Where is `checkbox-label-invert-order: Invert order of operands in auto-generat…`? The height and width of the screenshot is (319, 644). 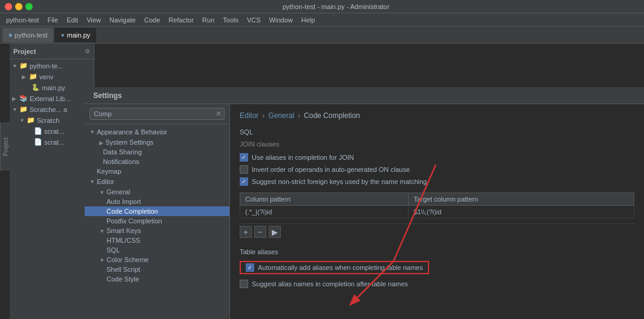 checkbox-label-invert-order: Invert order of operands in auto-generat… is located at coordinates (330, 169).